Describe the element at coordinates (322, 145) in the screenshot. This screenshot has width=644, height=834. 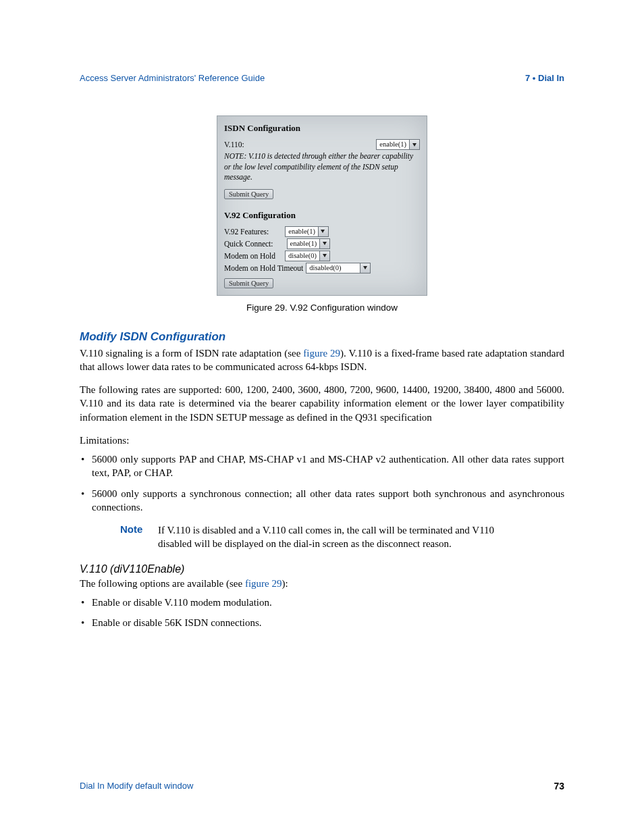
I see `v110-row: V.110: enable(1)` at that location.